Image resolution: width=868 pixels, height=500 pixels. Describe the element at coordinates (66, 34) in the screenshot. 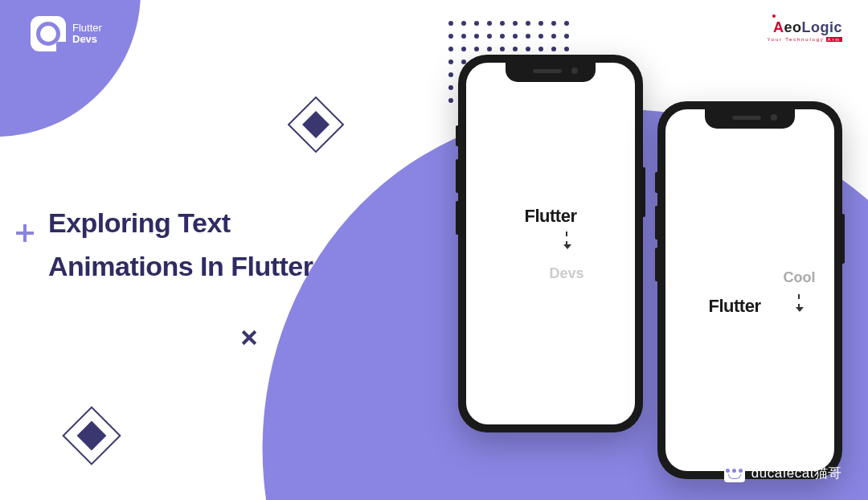

I see `flutterdevs-logo: Flutter Devs` at that location.